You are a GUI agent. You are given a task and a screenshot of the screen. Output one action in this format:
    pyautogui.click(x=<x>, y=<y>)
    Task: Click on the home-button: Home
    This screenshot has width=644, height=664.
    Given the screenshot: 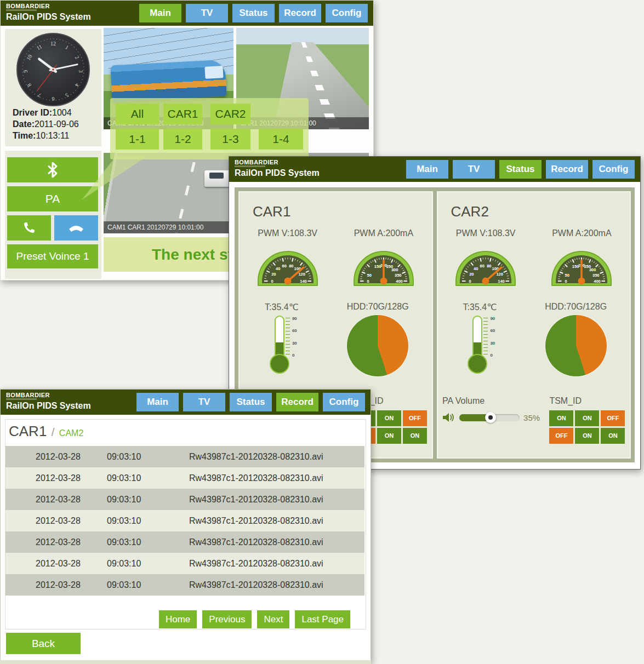 What is the action you would take?
    pyautogui.click(x=178, y=619)
    